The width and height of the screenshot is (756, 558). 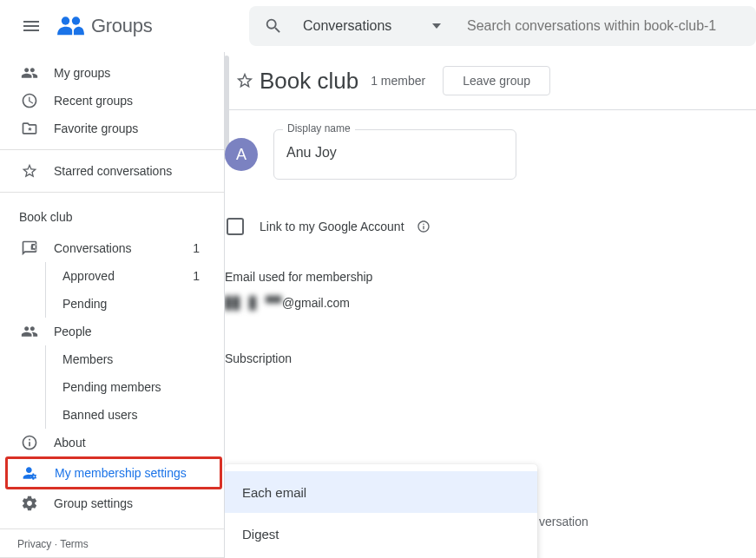 What do you see at coordinates (139, 304) in the screenshot?
I see `sidebar-subitem-label: Pending` at bounding box center [139, 304].